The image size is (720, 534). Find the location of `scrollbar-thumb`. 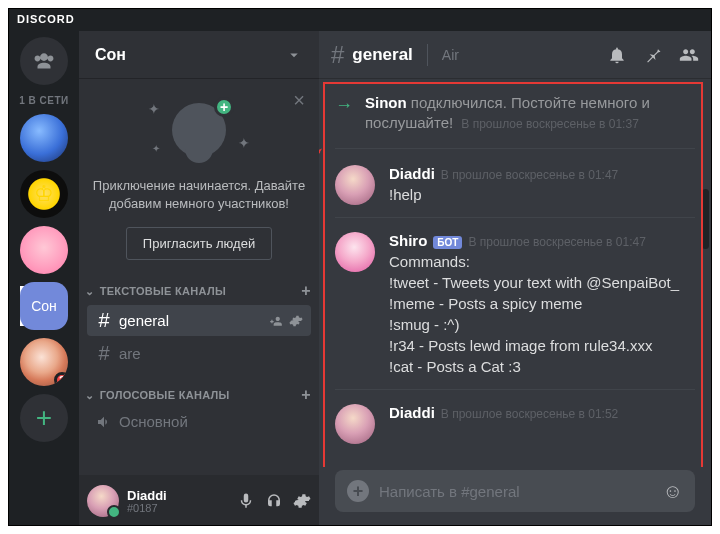

scrollbar-thumb is located at coordinates (706, 219).